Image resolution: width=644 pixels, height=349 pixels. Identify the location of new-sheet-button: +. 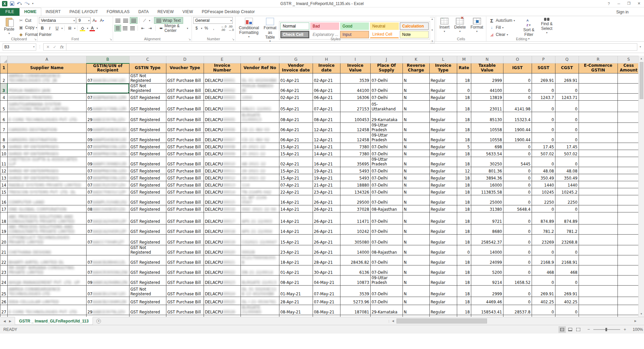
(99, 321).